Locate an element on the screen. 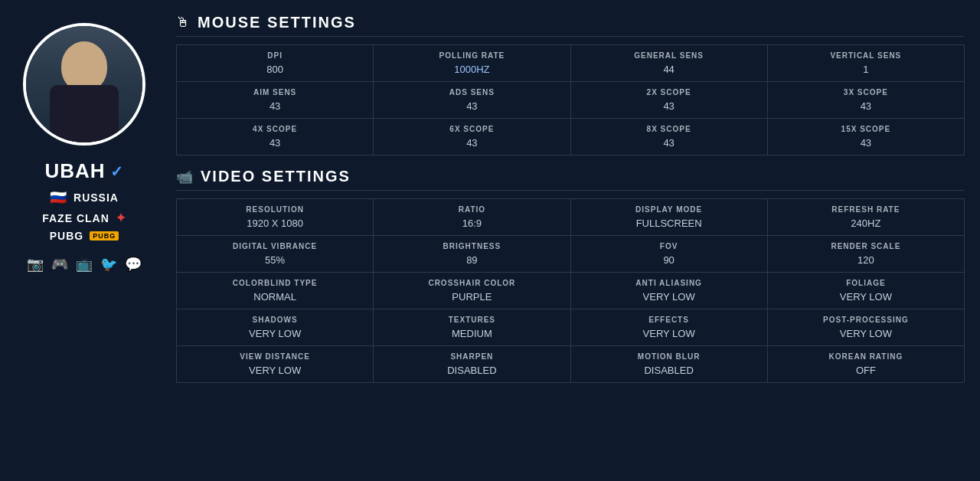 Image resolution: width=980 pixels, height=481 pixels. setting-cell: CROSSHAIR COLORPURPLE is located at coordinates (472, 291).